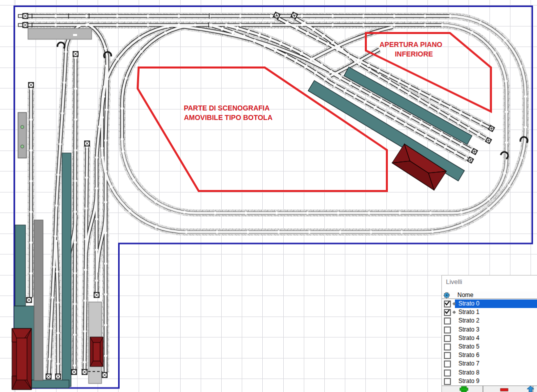  I want to click on svg-text: APERTURA PIANO, so click(411, 44).